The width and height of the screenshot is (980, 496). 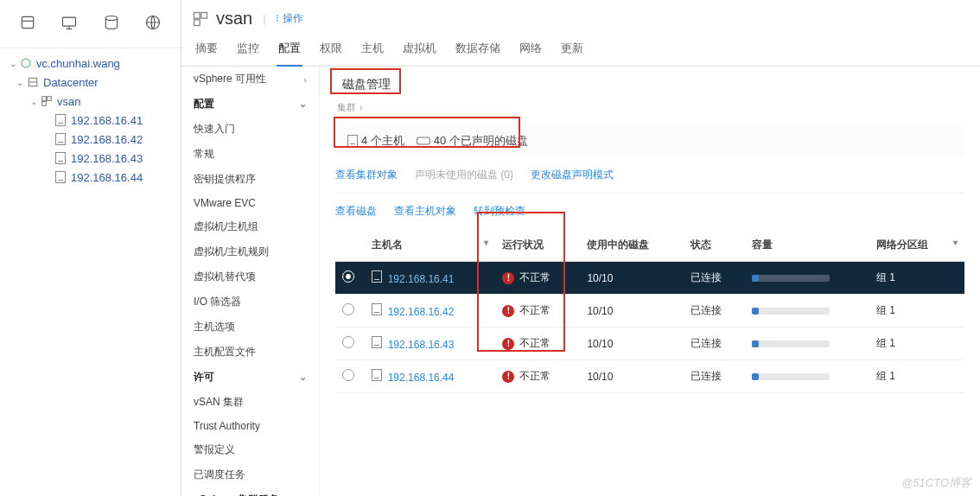 What do you see at coordinates (251, 475) in the screenshot?
I see `sidebar-item: 已调度任务` at bounding box center [251, 475].